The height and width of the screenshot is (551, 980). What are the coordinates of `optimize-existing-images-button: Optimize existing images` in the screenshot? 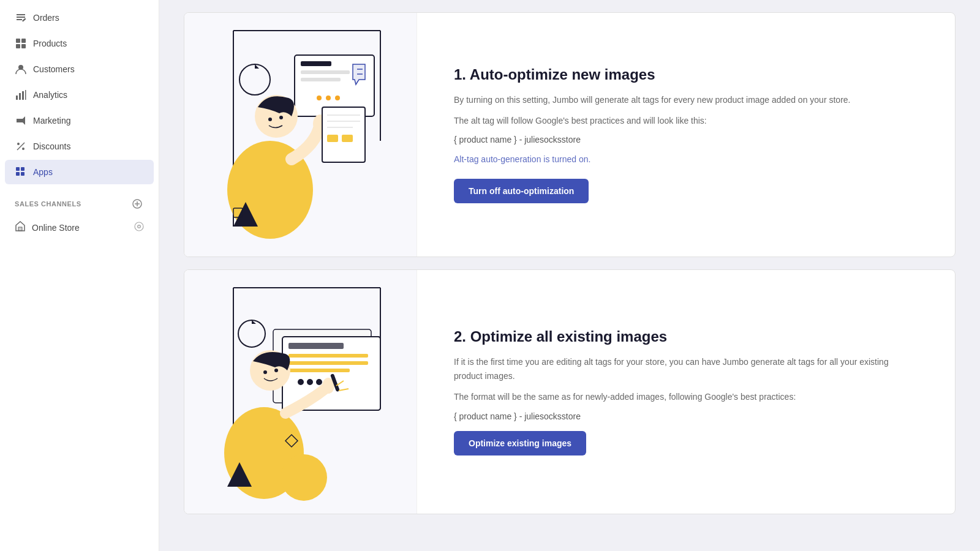 It's located at (520, 443).